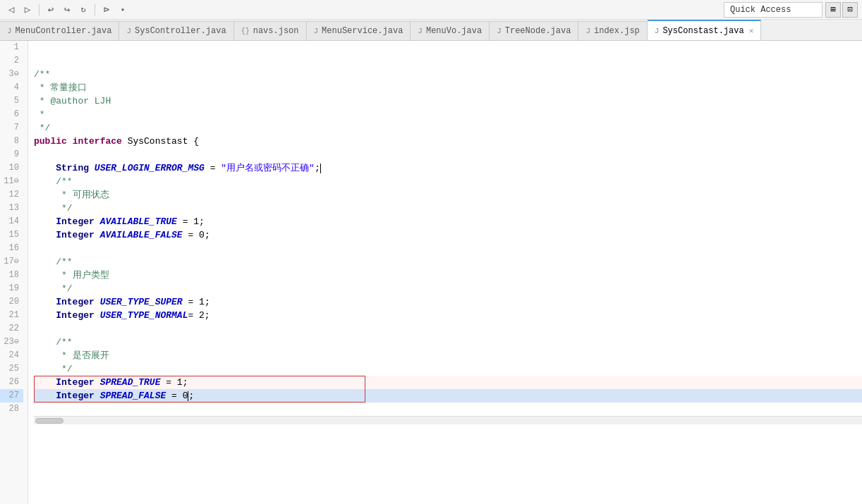 Image resolution: width=862 pixels, height=504 pixels. What do you see at coordinates (850, 10) in the screenshot?
I see `perspective-icon: ⊡` at bounding box center [850, 10].